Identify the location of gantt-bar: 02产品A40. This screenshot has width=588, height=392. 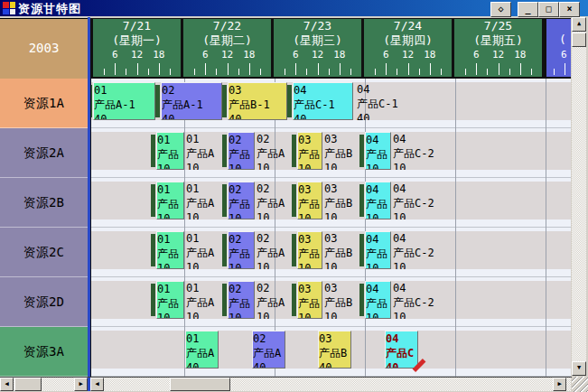
(269, 350).